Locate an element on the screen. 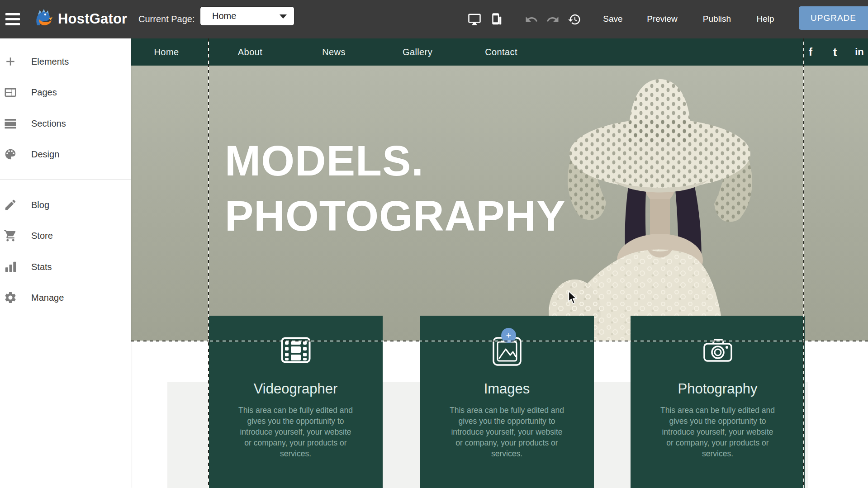 This screenshot has width=868, height=488. nav-link-gallery: Gallery is located at coordinates (417, 52).